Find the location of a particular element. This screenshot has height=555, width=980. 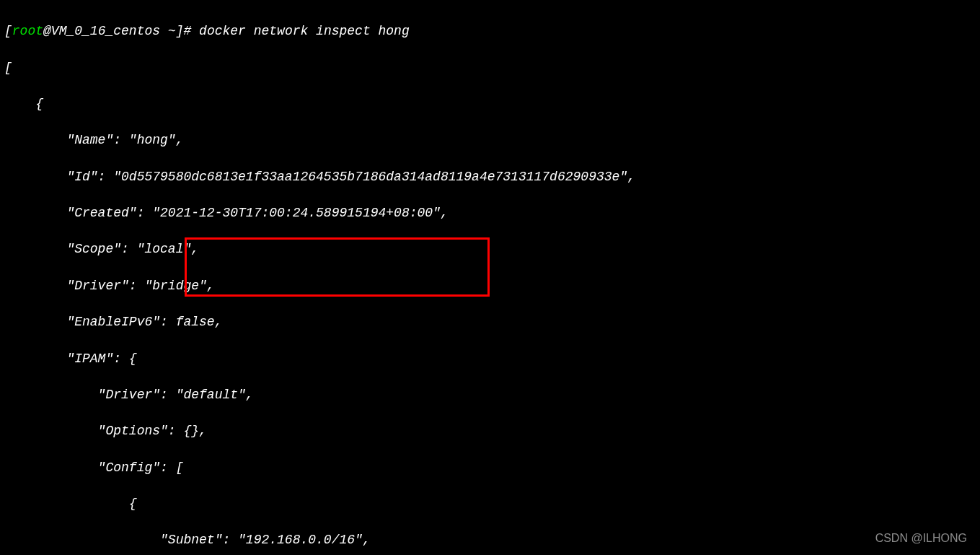

output-line: "Scope": "local", is located at coordinates (490, 250).